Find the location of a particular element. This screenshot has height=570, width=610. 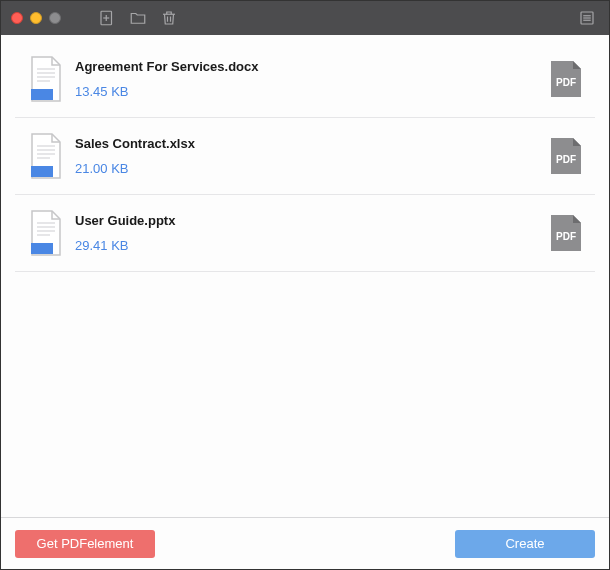

titlebar is located at coordinates (305, 18).